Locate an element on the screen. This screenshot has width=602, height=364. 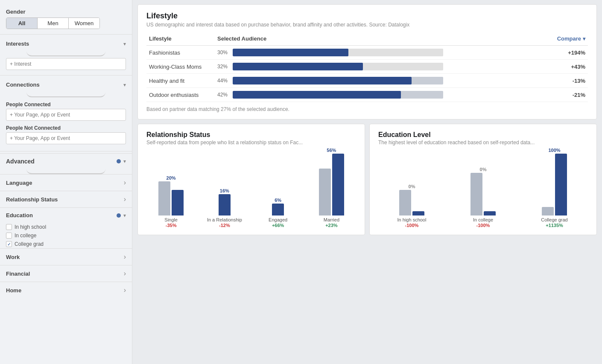
lifestyle-row-label: Working-Class Moms is located at coordinates (181, 67).